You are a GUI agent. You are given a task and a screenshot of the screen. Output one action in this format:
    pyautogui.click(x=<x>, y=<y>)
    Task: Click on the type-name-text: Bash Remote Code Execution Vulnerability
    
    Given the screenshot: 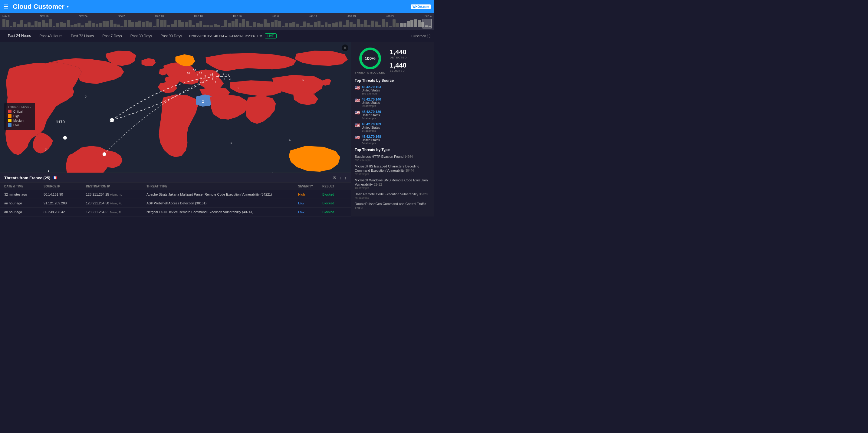 What is the action you would take?
    pyautogui.click(x=387, y=194)
    